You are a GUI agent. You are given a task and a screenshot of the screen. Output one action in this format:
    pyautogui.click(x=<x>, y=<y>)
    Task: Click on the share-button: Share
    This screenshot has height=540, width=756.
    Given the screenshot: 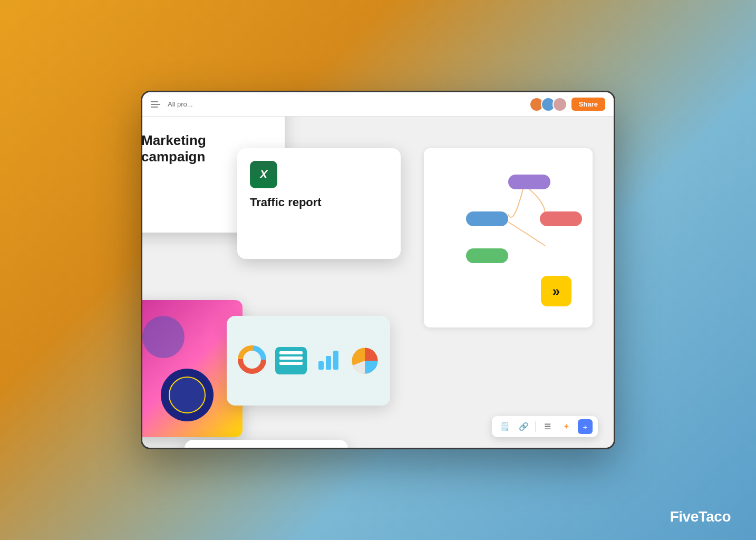 What is the action you would take?
    pyautogui.click(x=588, y=104)
    